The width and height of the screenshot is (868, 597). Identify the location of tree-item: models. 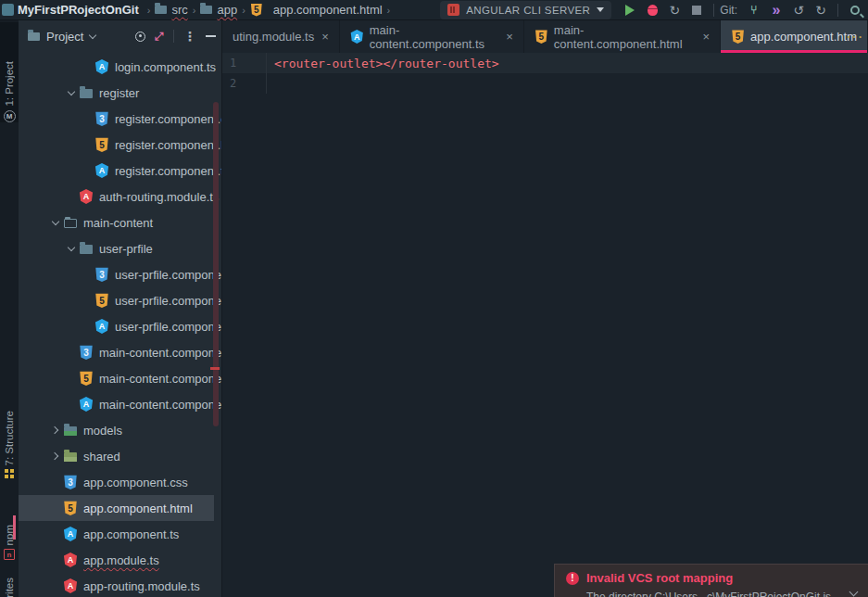
(117, 430).